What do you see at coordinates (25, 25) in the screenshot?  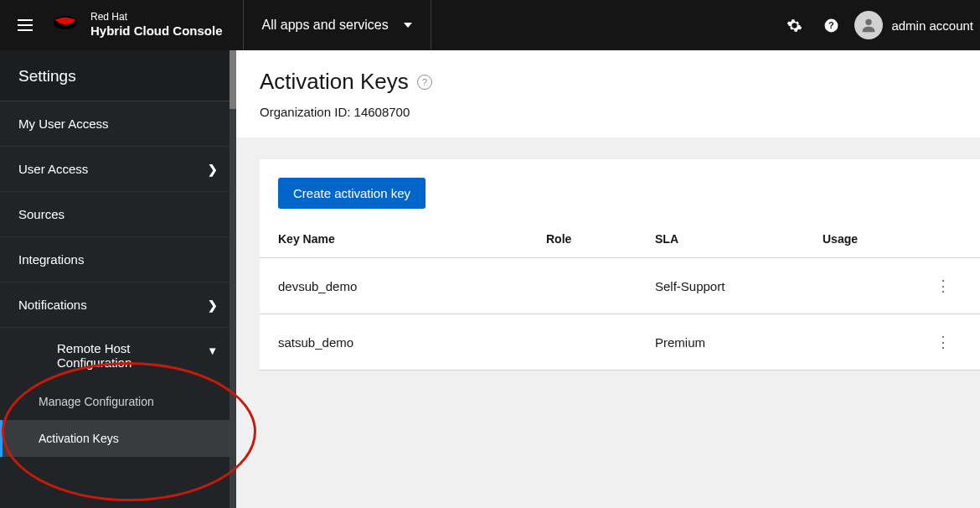 I see `hamburger-menu-button` at bounding box center [25, 25].